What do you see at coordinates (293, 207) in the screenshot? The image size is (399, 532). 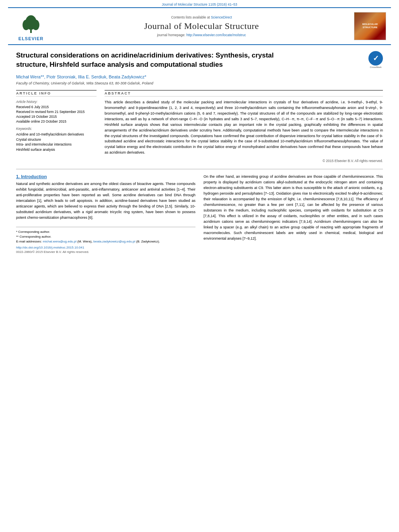 I see `intro-paragraph-2: On the other hand, an interesting group …` at bounding box center [293, 207].